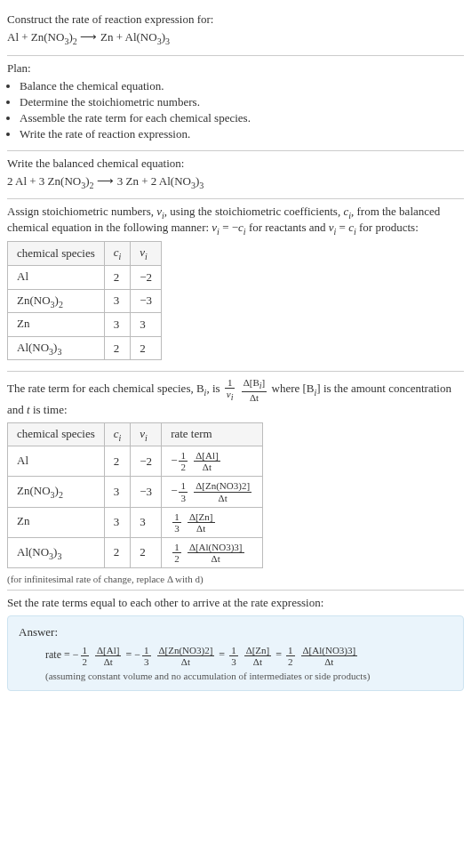  Describe the element at coordinates (59, 655) in the screenshot. I see `rate-prefix: rate =` at that location.